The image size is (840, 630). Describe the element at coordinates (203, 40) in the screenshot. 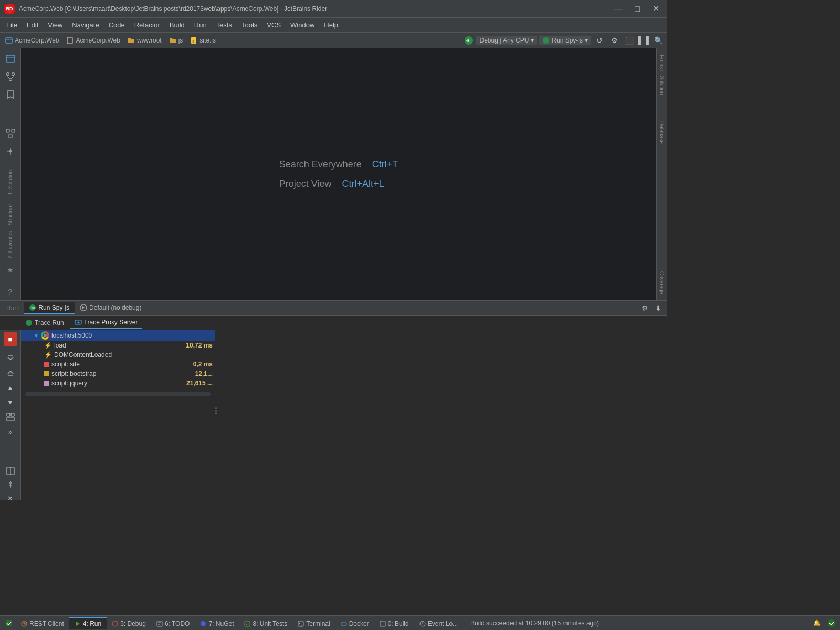

I see `breadcrumb-site-js: js site.js` at that location.